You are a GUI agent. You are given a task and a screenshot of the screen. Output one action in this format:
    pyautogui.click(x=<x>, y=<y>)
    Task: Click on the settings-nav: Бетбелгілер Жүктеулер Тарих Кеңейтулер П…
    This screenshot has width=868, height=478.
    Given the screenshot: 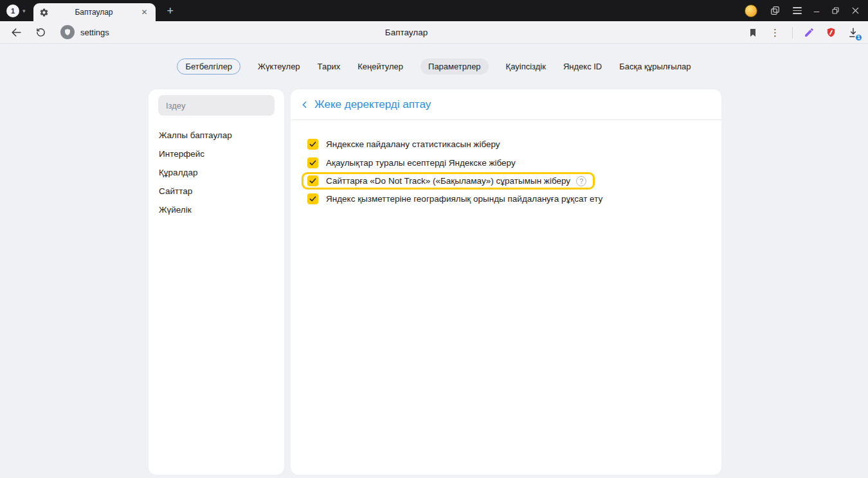 What is the action you would take?
    pyautogui.click(x=434, y=66)
    